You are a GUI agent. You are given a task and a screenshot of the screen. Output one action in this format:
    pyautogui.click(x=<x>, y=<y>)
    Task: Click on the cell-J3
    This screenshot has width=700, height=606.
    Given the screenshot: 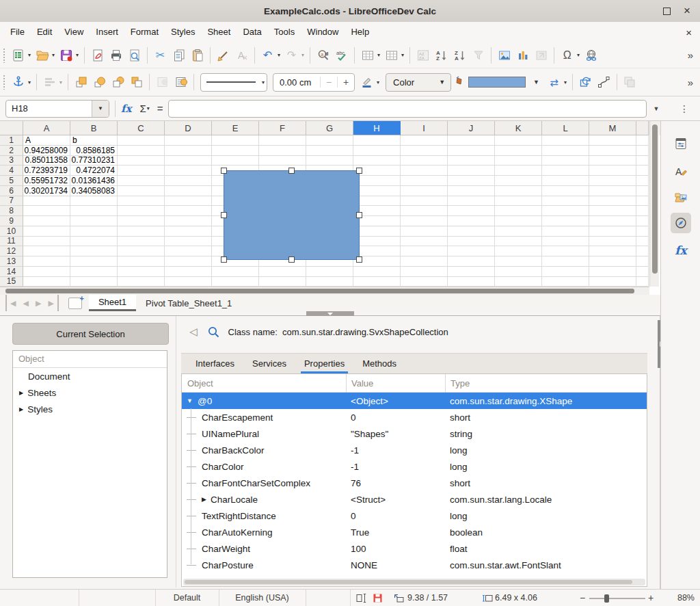 What is the action you would take?
    pyautogui.click(x=472, y=161)
    